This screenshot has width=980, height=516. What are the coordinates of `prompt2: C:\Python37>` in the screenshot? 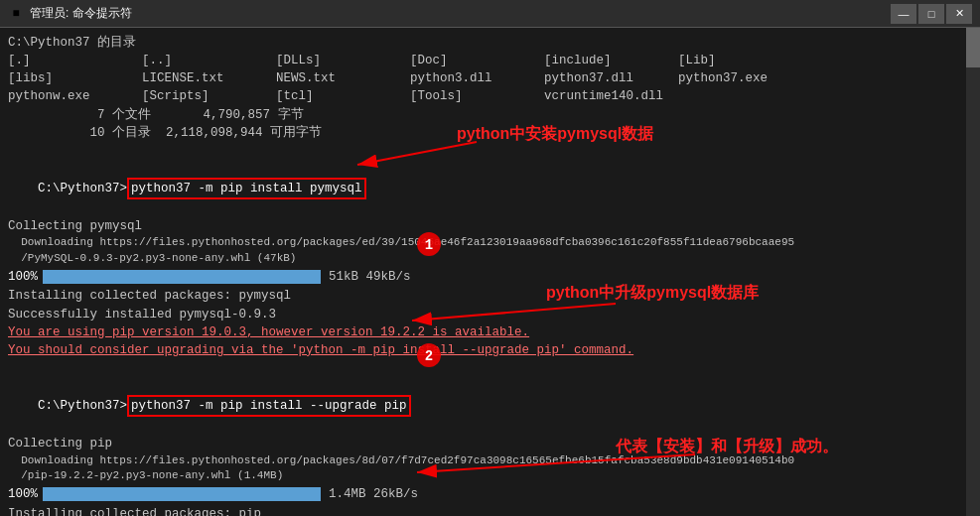 It's located at (82, 406).